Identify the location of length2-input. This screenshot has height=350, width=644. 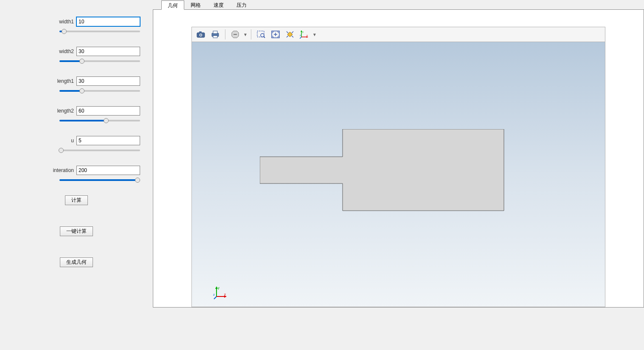
(108, 111).